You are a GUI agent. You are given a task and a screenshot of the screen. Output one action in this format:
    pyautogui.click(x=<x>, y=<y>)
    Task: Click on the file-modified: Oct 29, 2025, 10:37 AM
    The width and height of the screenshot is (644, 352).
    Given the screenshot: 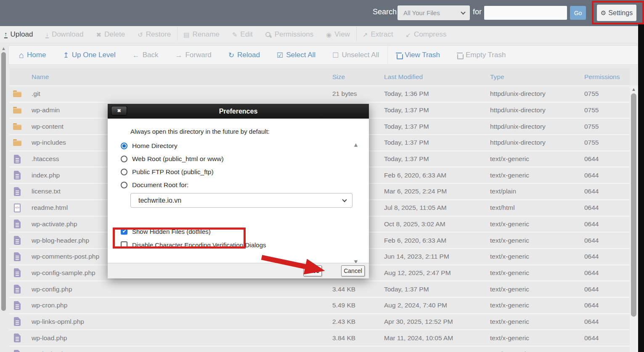 What is the action you would take?
    pyautogui.click(x=432, y=351)
    